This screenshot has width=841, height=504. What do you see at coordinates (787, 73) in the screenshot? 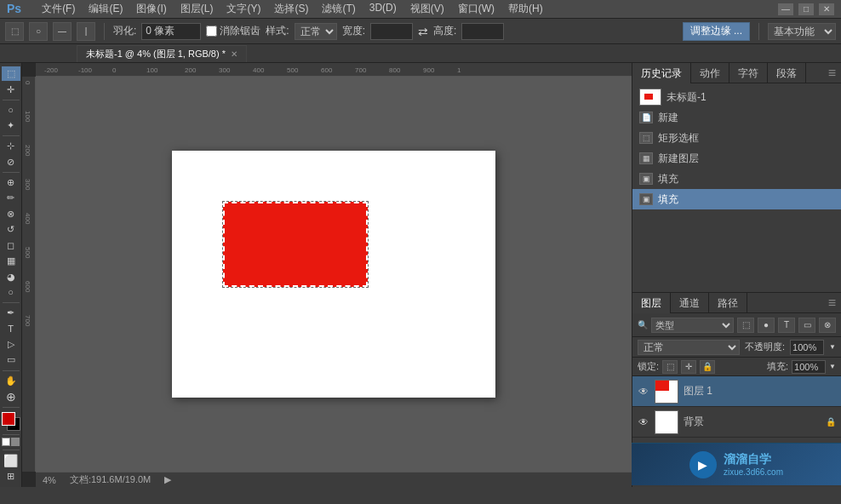
I see `tab-paragraph: 段落` at bounding box center [787, 73].